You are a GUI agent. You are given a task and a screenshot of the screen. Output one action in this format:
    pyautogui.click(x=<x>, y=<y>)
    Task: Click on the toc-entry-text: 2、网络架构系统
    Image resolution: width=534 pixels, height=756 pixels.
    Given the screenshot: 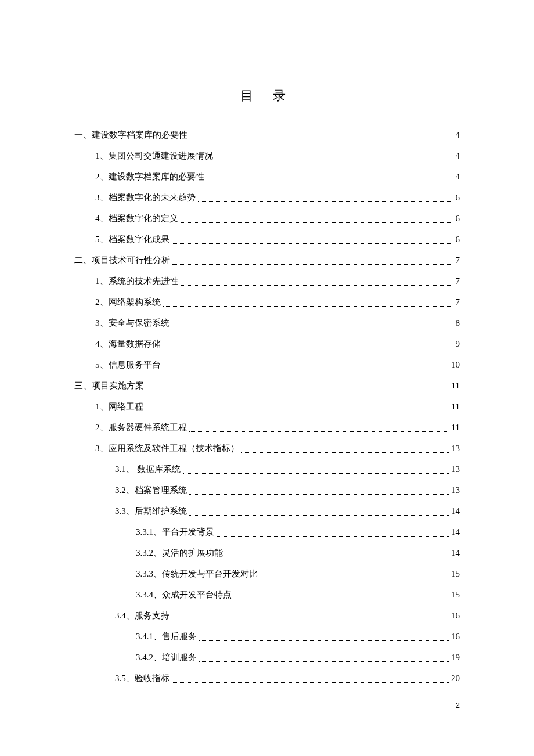 What is the action you would take?
    pyautogui.click(x=128, y=302)
    